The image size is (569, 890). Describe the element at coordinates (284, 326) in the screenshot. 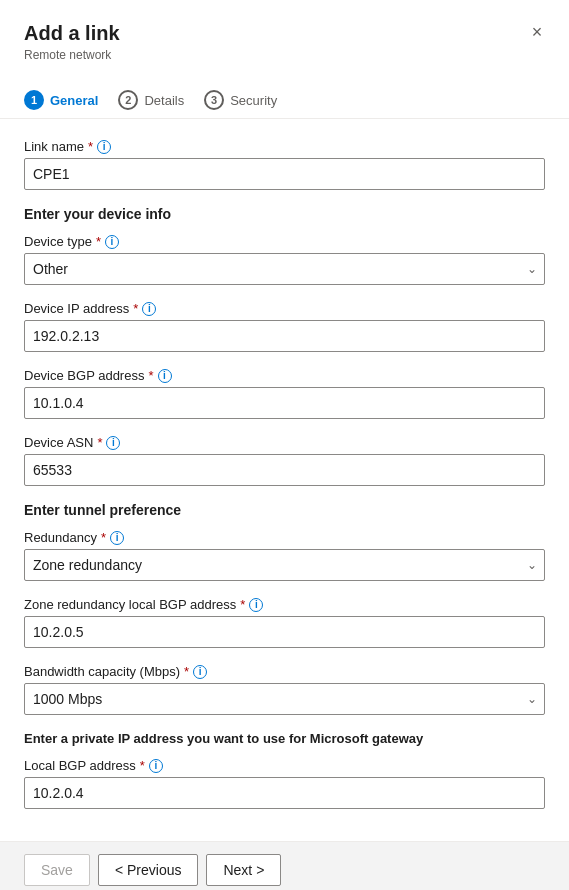

I see `device-ip-group: Device IP address * i` at that location.